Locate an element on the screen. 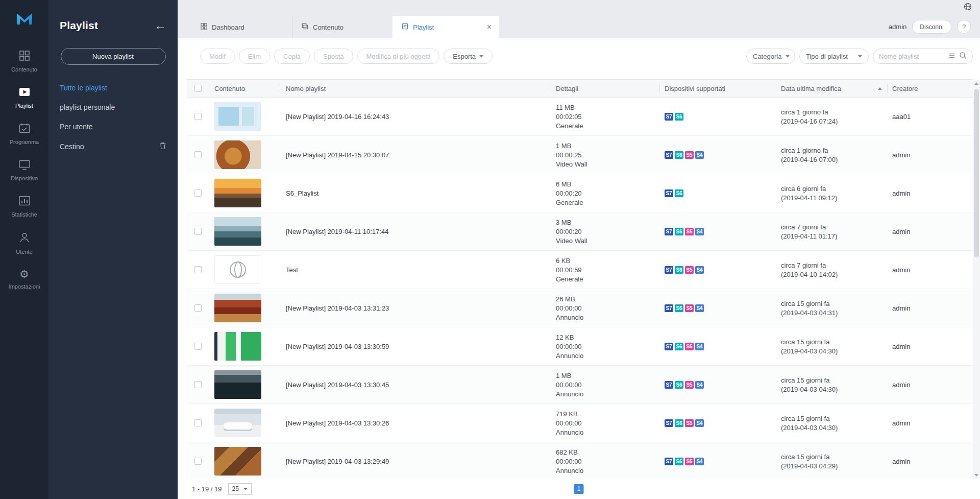 Image resolution: width=980 pixels, height=499 pixels. scroll-down-arrow is located at coordinates (976, 475).